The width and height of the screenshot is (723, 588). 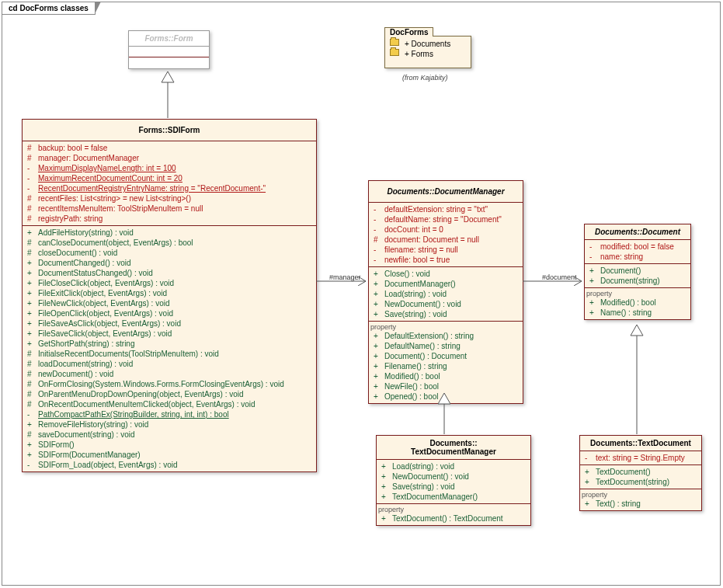 I want to click on member-row: -modified: bool = false, so click(x=638, y=247).